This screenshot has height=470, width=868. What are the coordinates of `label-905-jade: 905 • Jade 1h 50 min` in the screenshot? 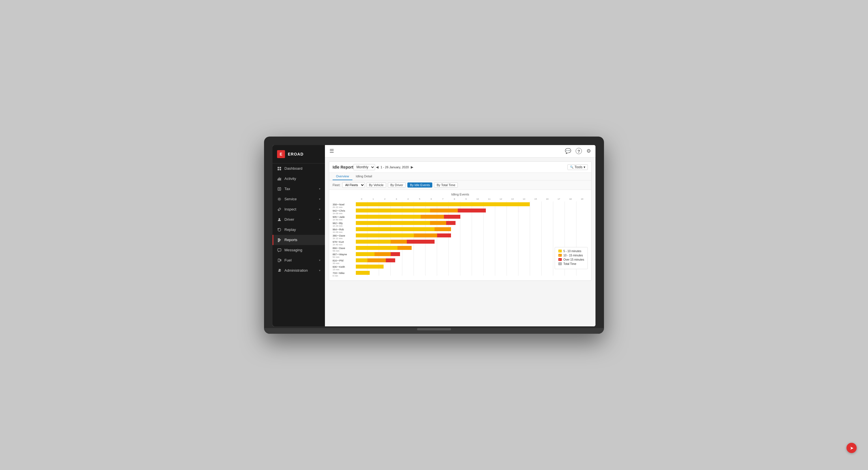 It's located at (344, 218).